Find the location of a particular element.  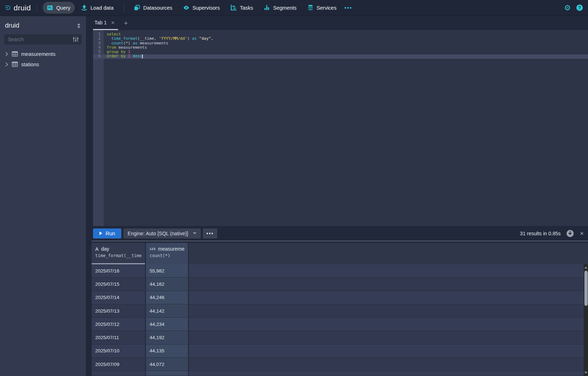

editor-left-pad is located at coordinates (91, 128).